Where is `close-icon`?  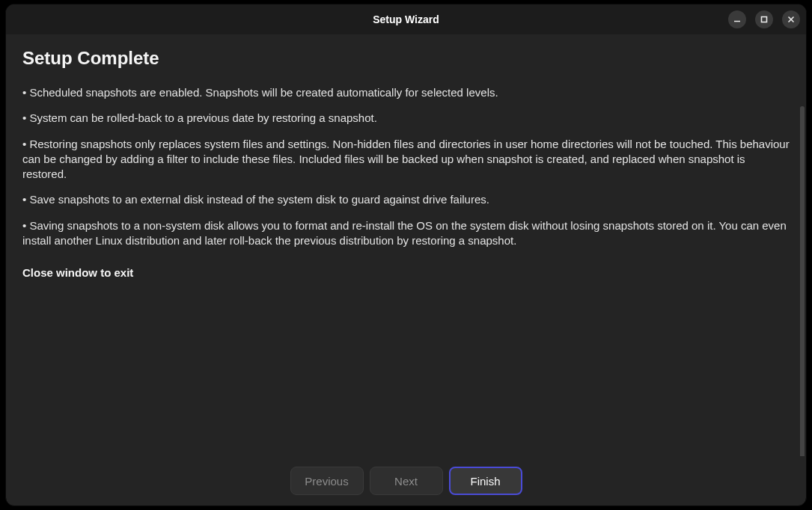 close-icon is located at coordinates (791, 19).